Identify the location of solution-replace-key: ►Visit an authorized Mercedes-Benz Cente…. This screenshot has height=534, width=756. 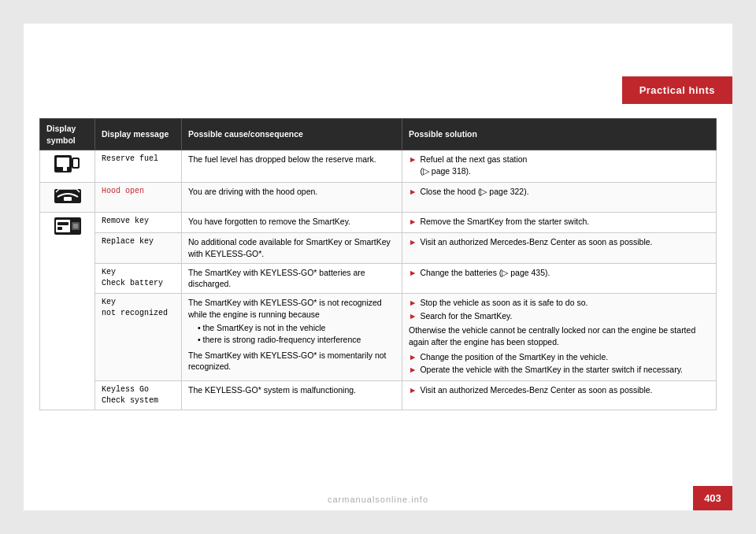
(559, 248).